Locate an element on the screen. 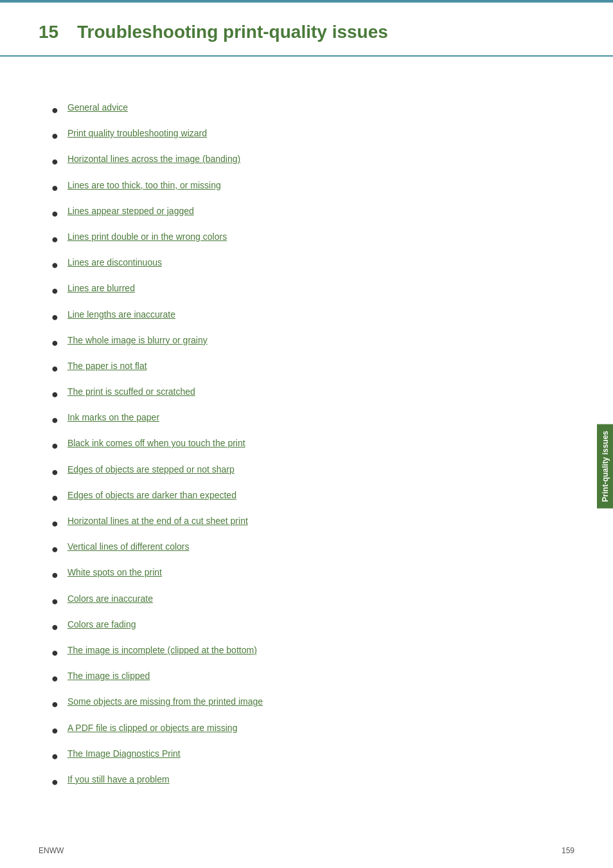  footer-right: 159 is located at coordinates (568, 851).